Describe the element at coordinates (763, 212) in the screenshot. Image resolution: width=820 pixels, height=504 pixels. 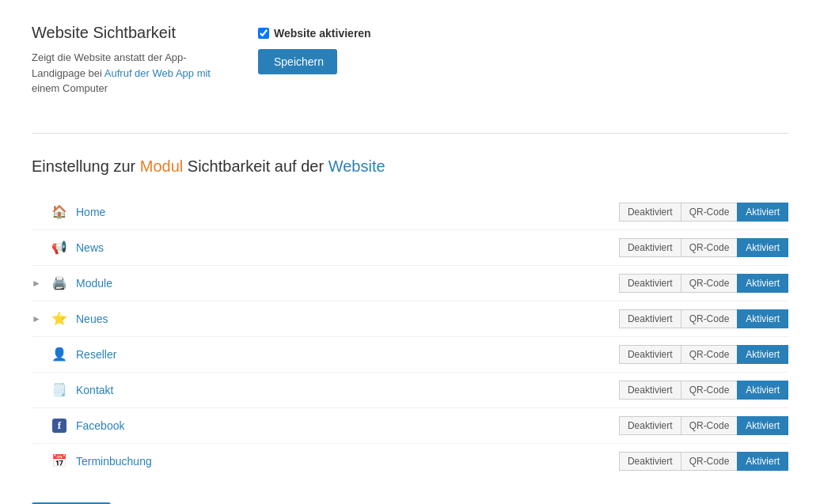
I see `ctrl-aktiviert-home: Aktiviert` at that location.